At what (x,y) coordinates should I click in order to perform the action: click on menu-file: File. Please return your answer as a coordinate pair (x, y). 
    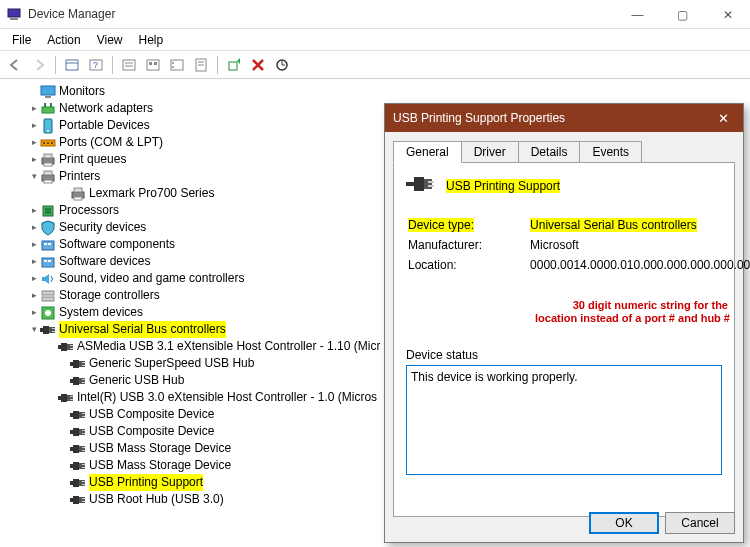
    Looking at the image, I should click on (22, 40).